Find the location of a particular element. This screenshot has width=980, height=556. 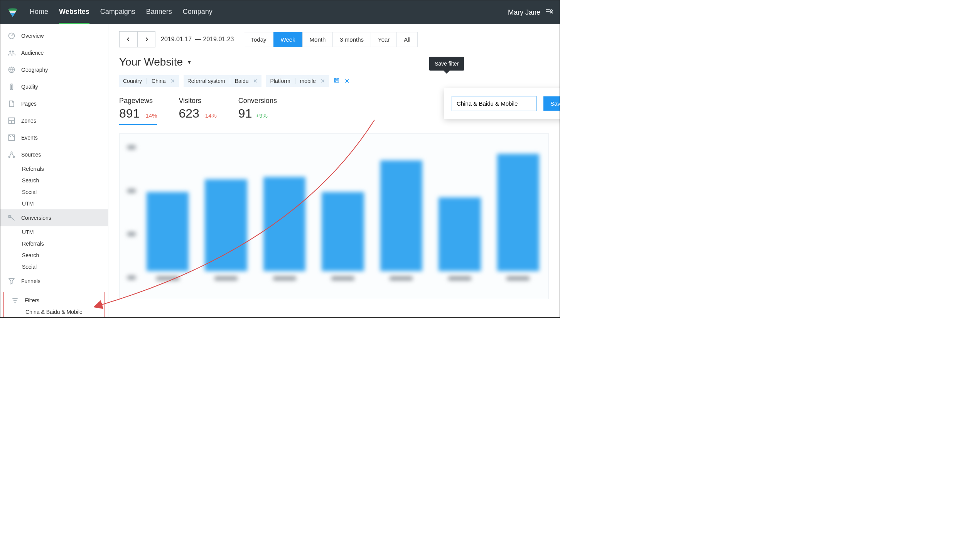

sidebar-item-sources: Sources is located at coordinates (54, 155).